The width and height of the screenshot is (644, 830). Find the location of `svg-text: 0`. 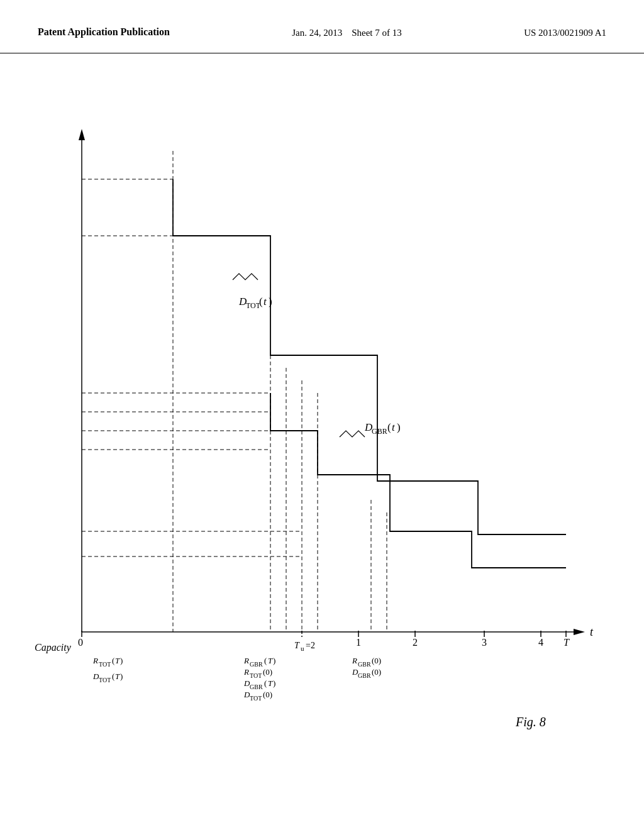

svg-text: 0 is located at coordinates (80, 643).